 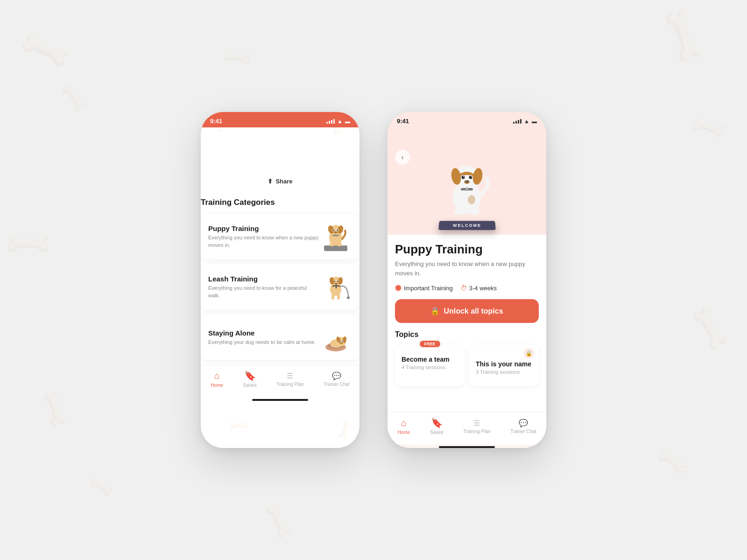 I want to click on phone2-content: Puppy Training Everything you need to kn…, so click(x=467, y=323).